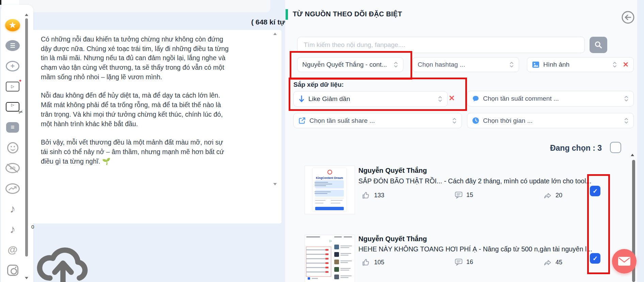  What do you see at coordinates (13, 148) in the screenshot?
I see `smiley-icon` at bounding box center [13, 148].